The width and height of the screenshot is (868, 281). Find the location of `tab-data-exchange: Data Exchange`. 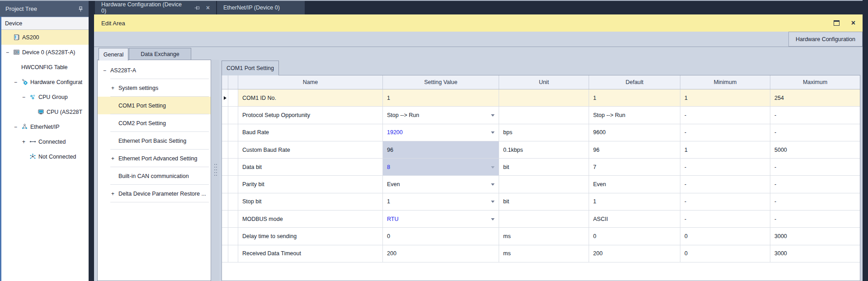

tab-data-exchange: Data Exchange is located at coordinates (160, 54).